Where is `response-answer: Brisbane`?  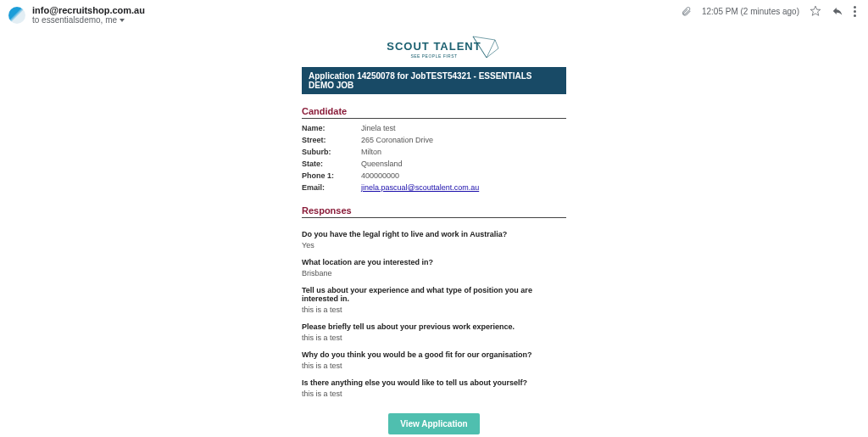 response-answer: Brisbane is located at coordinates (434, 272).